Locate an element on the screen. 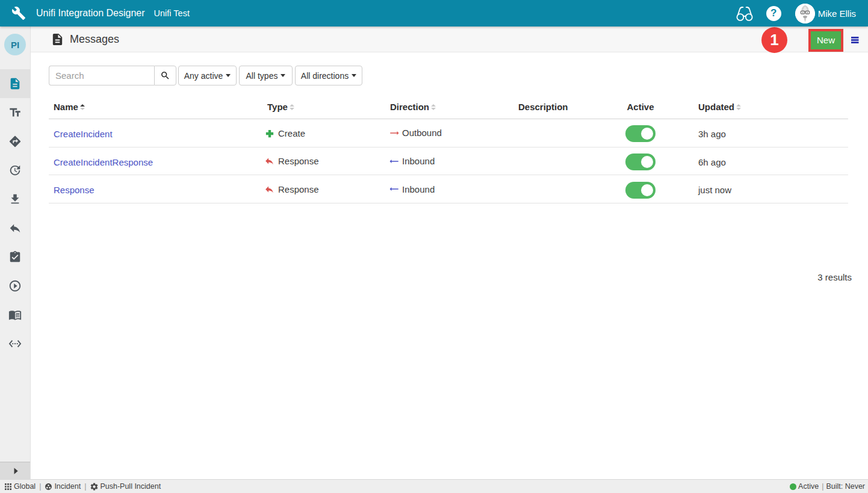  annotation-highlight-box: New is located at coordinates (826, 40).